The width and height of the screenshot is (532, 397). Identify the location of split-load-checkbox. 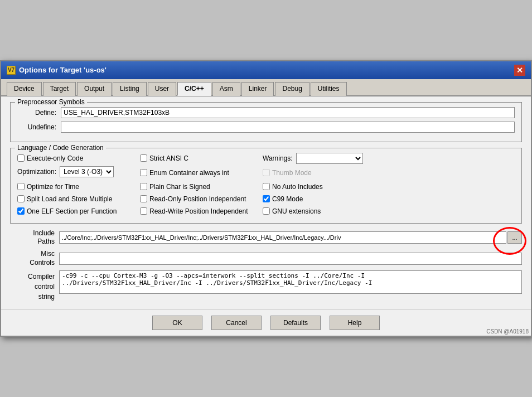
(21, 198).